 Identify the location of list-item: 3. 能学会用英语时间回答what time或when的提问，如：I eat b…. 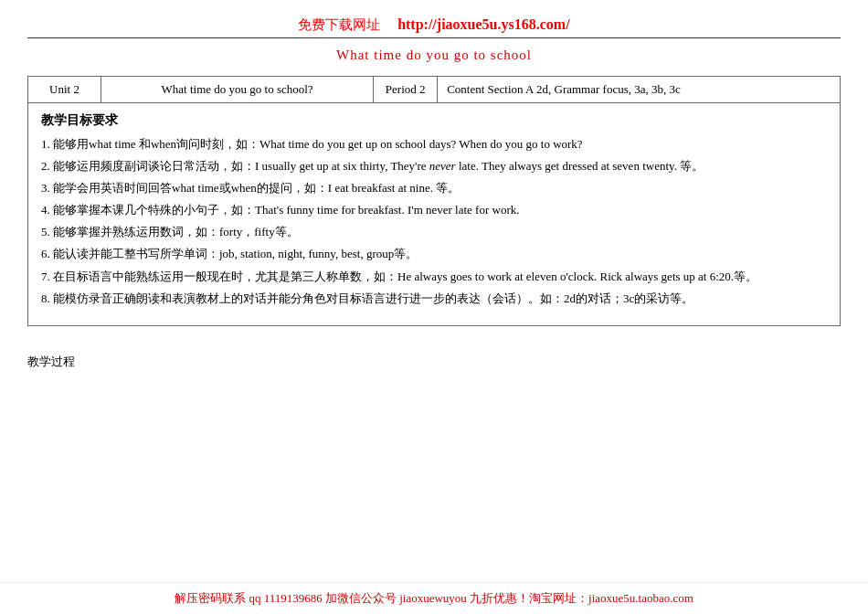
(434, 188).